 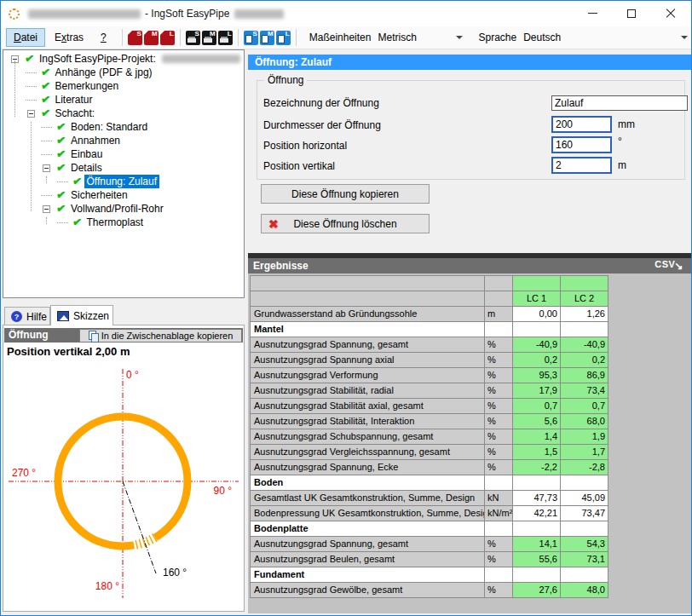 I want to click on print-s-icon: S, so click(x=193, y=37).